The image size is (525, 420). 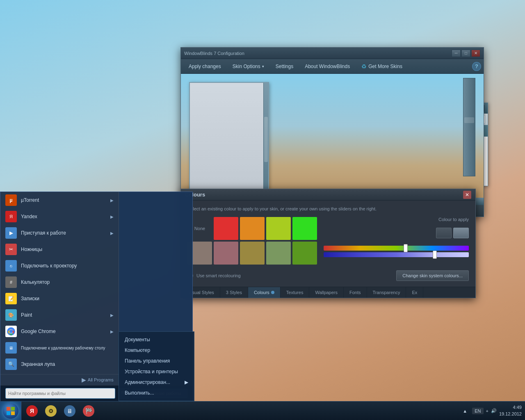 What do you see at coordinates (396, 251) in the screenshot?
I see `colour-slider-container` at bounding box center [396, 251].